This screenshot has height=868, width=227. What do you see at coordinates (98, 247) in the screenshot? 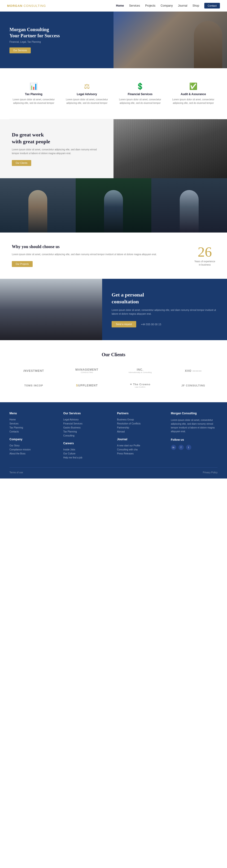
I see `why-title: Why you should choose us` at bounding box center [98, 247].